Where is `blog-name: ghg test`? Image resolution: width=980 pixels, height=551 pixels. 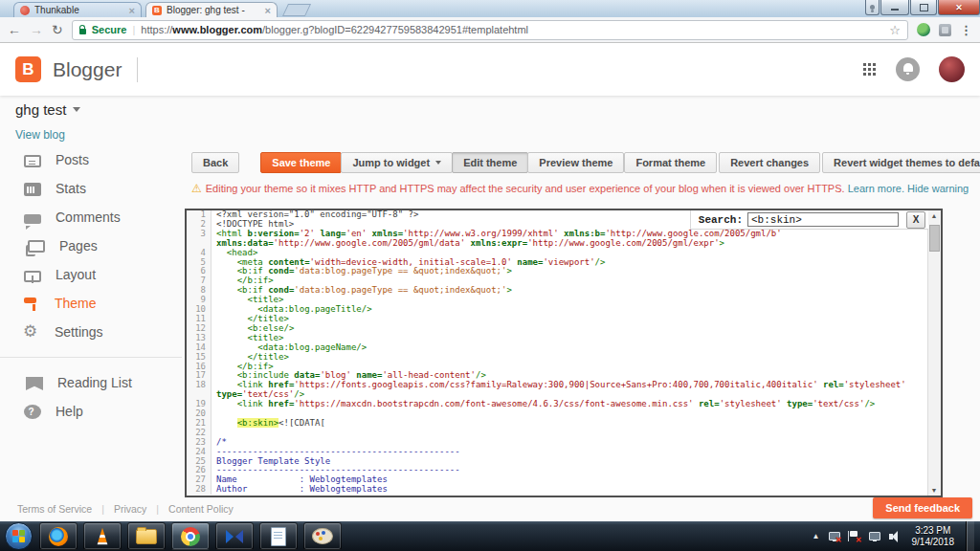 blog-name: ghg test is located at coordinates (40, 109).